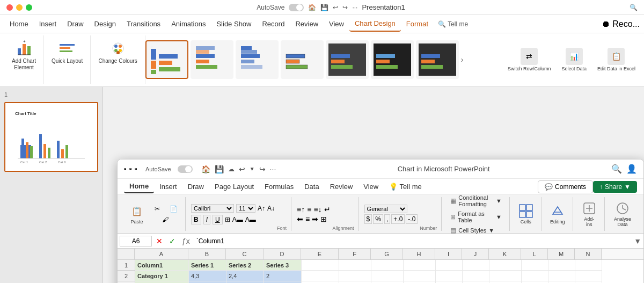 The image size is (644, 283). Describe the element at coordinates (271, 208) in the screenshot. I see `font-size-down-icon: A↓` at that location.